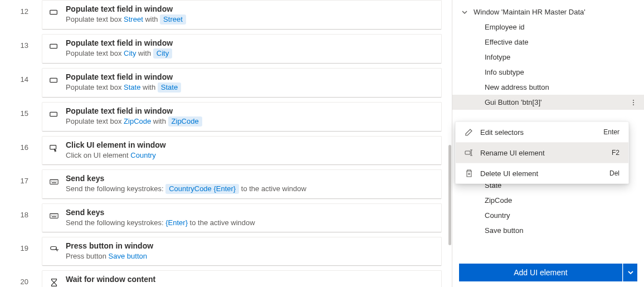  Describe the element at coordinates (250, 217) in the screenshot. I see `step-body: Send keysSend the following keystrokes: …` at that location.